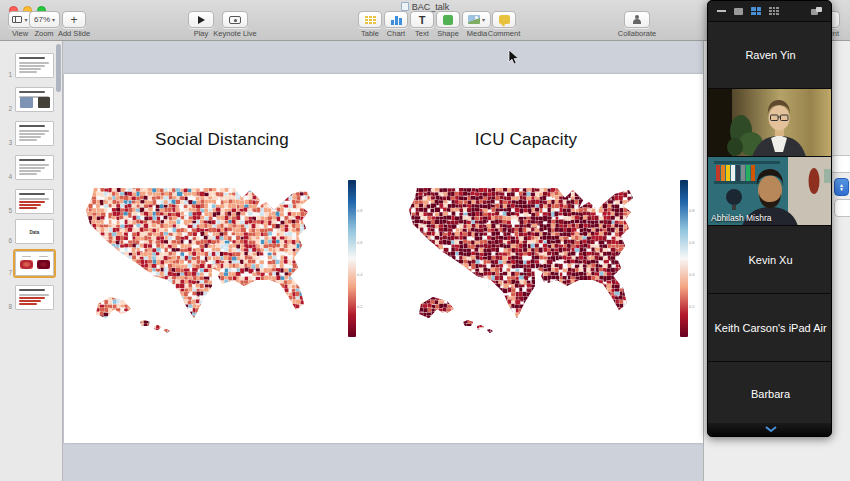 This screenshot has width=850, height=481. Describe the element at coordinates (32, 134) in the screenshot. I see `slide-thumbnail-3: 3` at that location.